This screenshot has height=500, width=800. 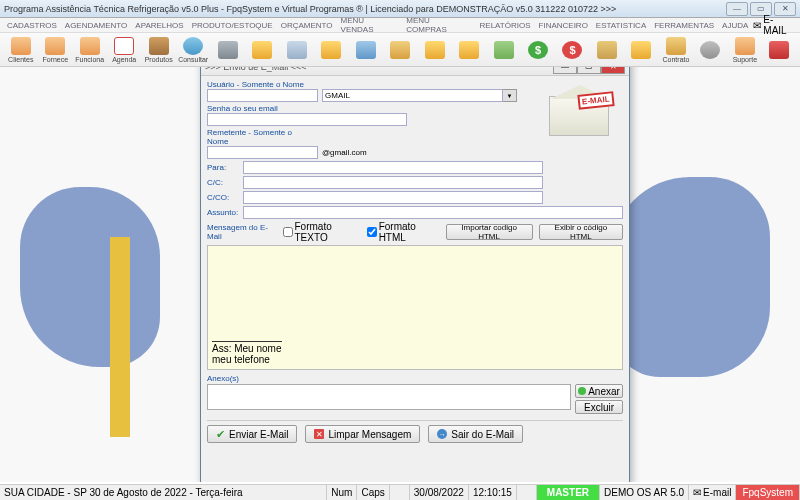 What do you see at coordinates (584, 110) in the screenshot?
I see `email-illustration: E-MAIL` at bounding box center [584, 110].